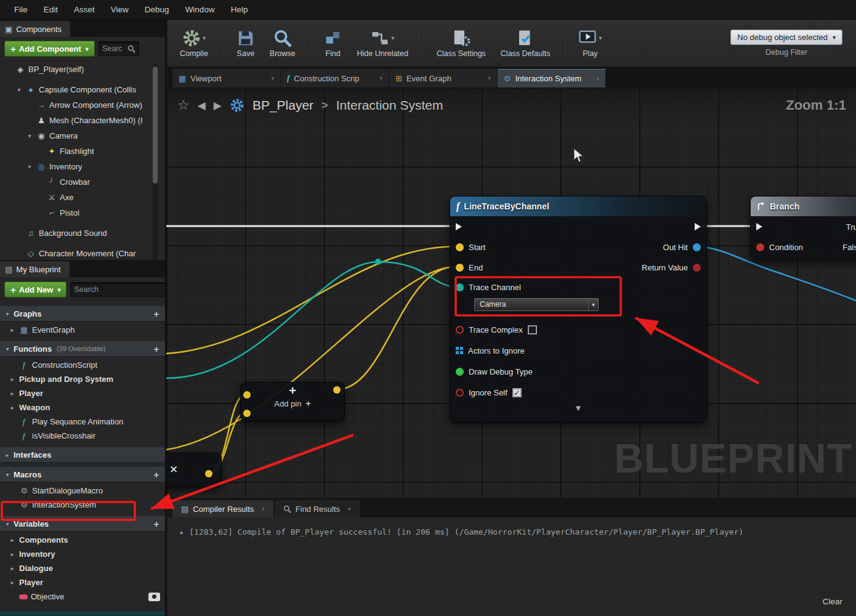  What do you see at coordinates (335, 78) in the screenshot?
I see `tab-construction-script: f Construction Scrip ▾` at bounding box center [335, 78].